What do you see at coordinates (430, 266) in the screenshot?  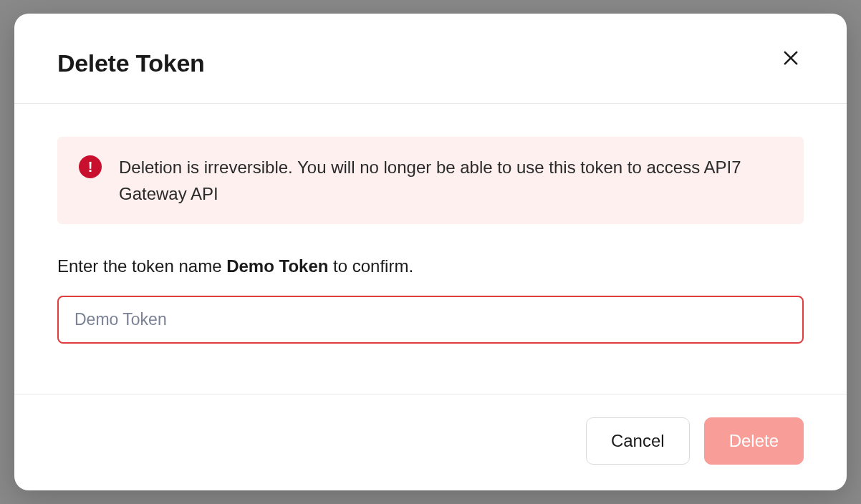 I see `confirm-instruction: Enter the token name Demo Token to confi…` at bounding box center [430, 266].